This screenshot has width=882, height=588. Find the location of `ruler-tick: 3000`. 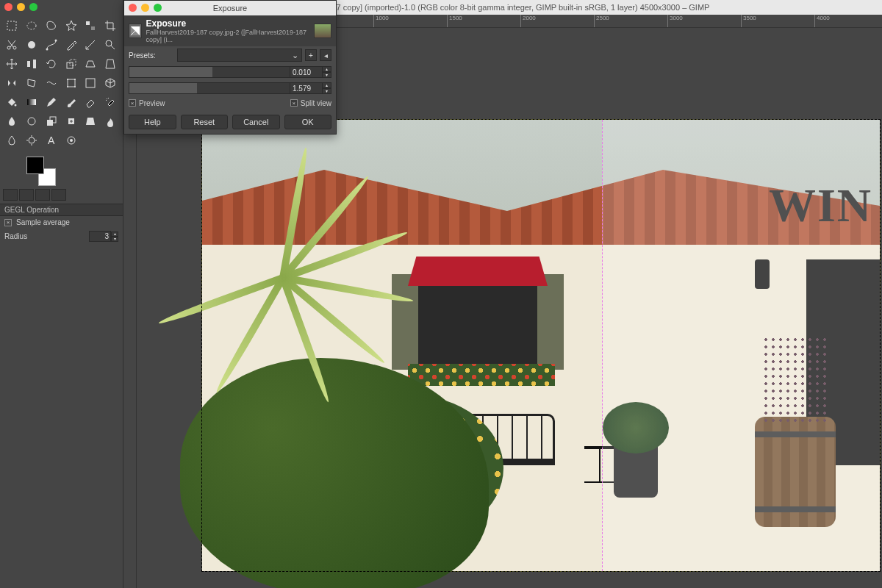

ruler-tick: 3000 is located at coordinates (675, 21).